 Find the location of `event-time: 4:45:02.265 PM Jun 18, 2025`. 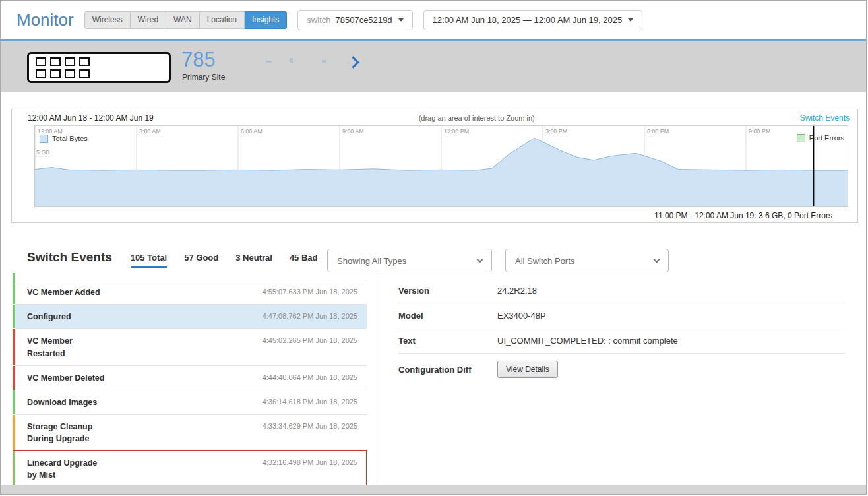

event-time: 4:45:02.265 PM Jun 18, 2025 is located at coordinates (310, 340).